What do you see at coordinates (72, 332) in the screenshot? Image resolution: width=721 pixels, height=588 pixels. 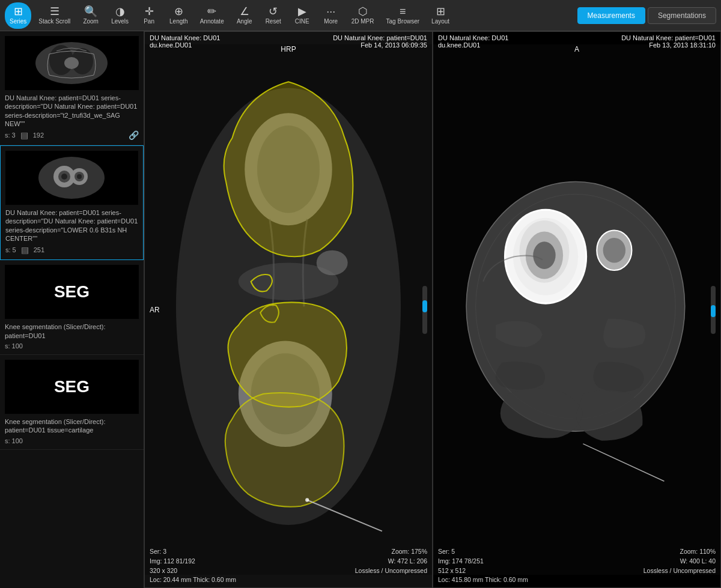 I see `series-desc-3: Knee segmentation (Slicer/Direct): patie…` at bounding box center [72, 332].